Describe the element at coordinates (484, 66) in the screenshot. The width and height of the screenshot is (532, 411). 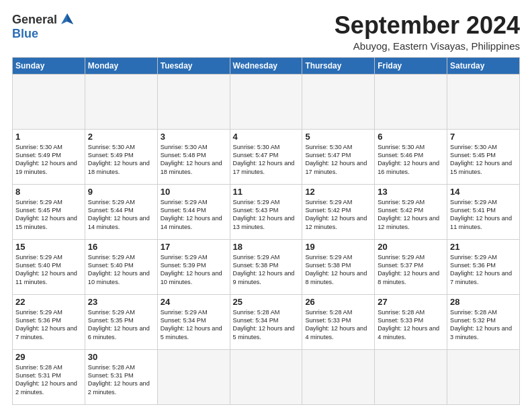
I see `col-saturday: Saturday` at that location.